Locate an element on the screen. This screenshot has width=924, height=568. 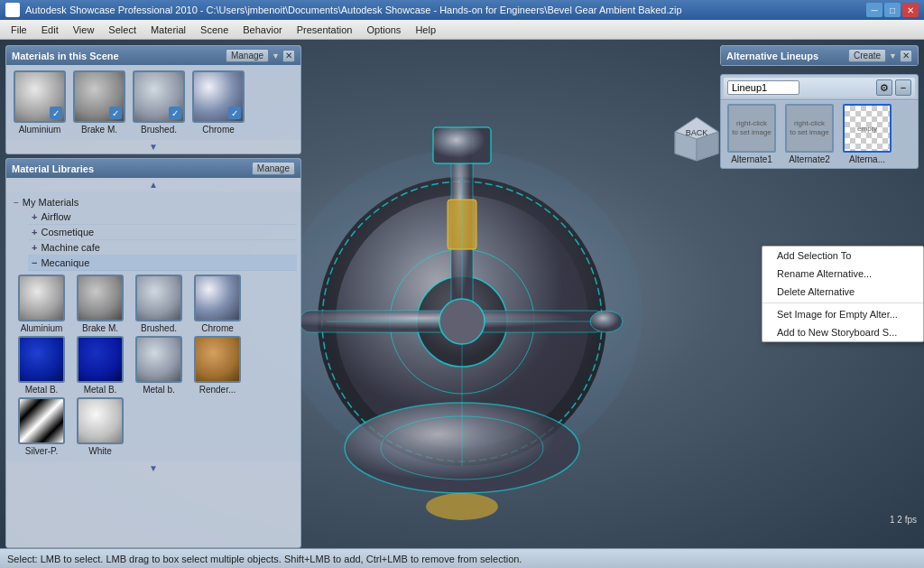
lineup-settings-btn: ⚙ is located at coordinates (884, 88).